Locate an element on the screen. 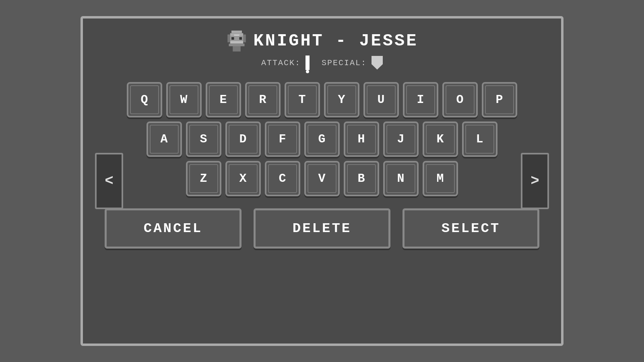 Image resolution: width=644 pixels, height=362 pixels. left-arrow-icon: < is located at coordinates (109, 181).